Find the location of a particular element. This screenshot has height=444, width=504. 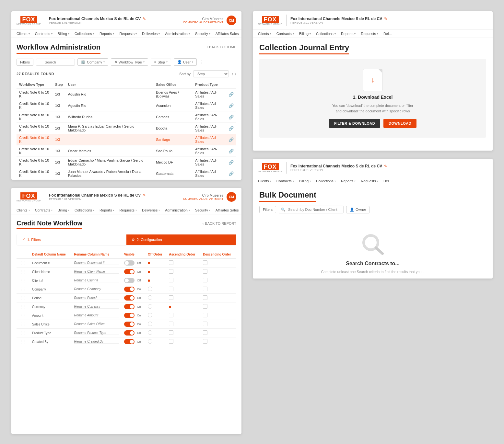

collection-edit-icon: ✎ is located at coordinates (386, 19).